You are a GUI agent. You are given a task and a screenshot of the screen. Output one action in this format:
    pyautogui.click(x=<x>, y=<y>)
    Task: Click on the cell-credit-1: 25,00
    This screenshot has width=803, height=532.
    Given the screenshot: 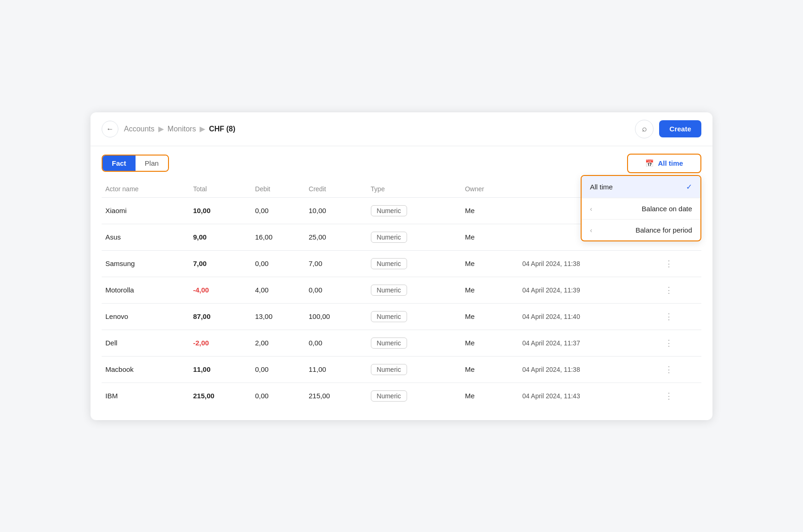 What is the action you would take?
    pyautogui.click(x=336, y=237)
    